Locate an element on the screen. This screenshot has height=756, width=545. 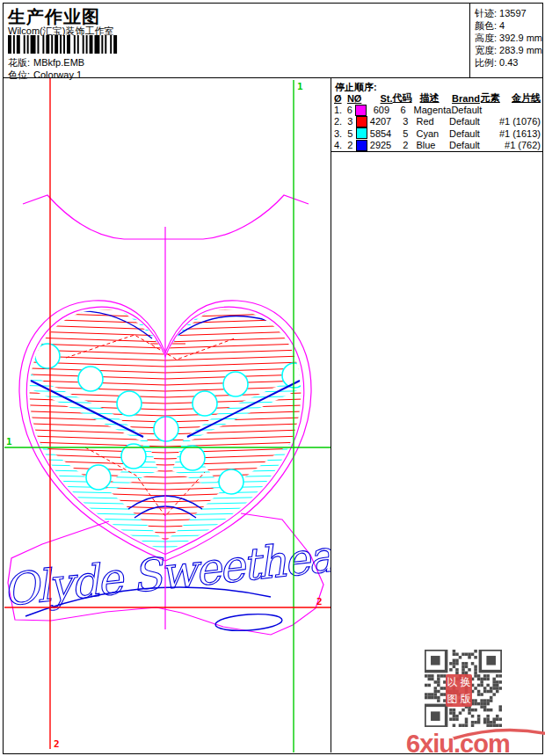
table-cell: 2925 is located at coordinates (380, 145).